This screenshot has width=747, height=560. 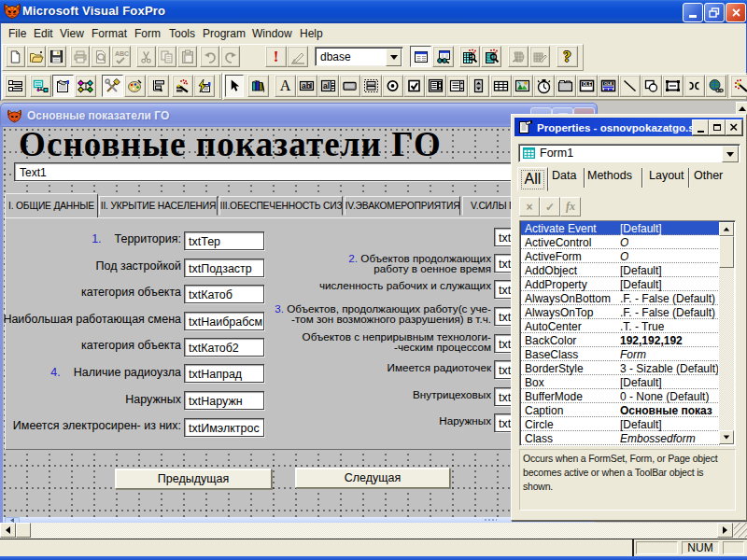 I want to click on field-label: 1. Территория:, so click(x=136, y=239).